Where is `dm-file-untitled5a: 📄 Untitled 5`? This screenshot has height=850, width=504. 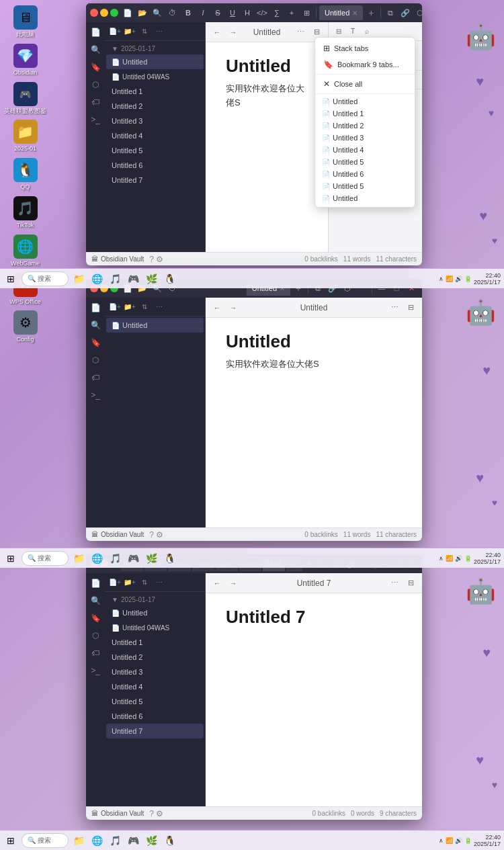
dm-file-untitled5a: 📄 Untitled 5 is located at coordinates (365, 162).